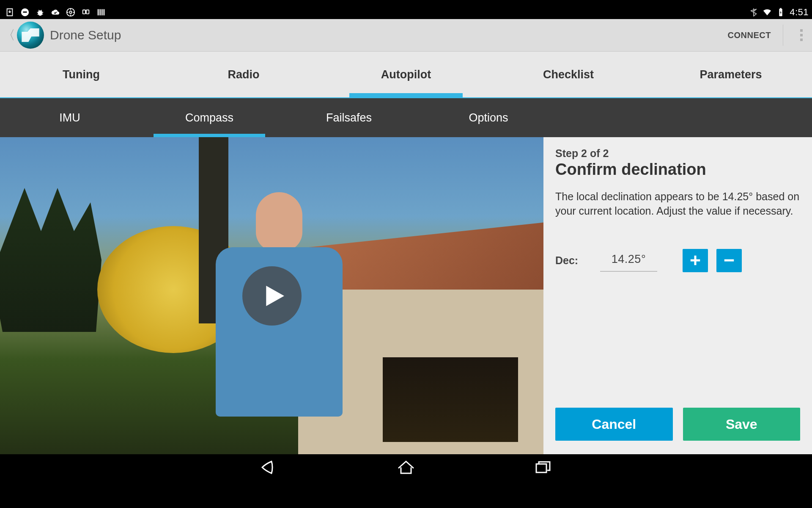 This screenshot has height=508, width=812. Describe the element at coordinates (406, 467) in the screenshot. I see `nav-home-icon` at that location.